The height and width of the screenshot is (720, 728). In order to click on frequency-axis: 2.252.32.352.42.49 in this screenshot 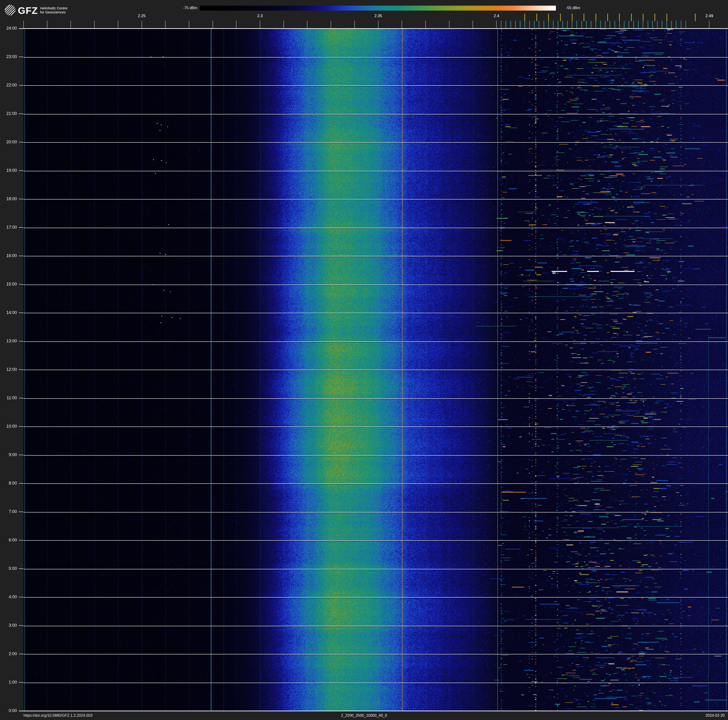, I will do `click(364, 14)`.